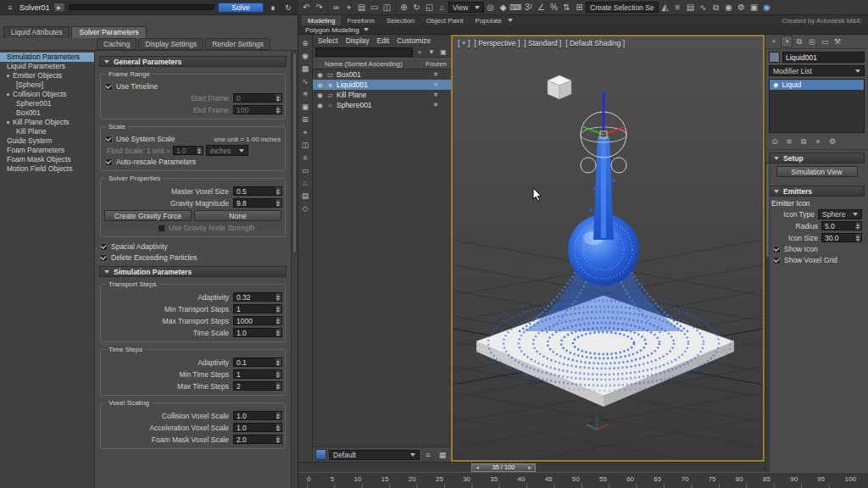  I want to click on select-and-link-icon: ∞, so click(336, 7).